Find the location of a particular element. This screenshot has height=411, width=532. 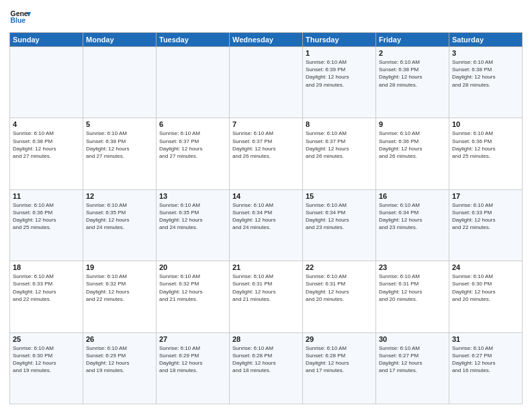

day-cell: 30Sunrise: 6:10 AM Sunset: 6:27 PM Dayli… is located at coordinates (412, 368).